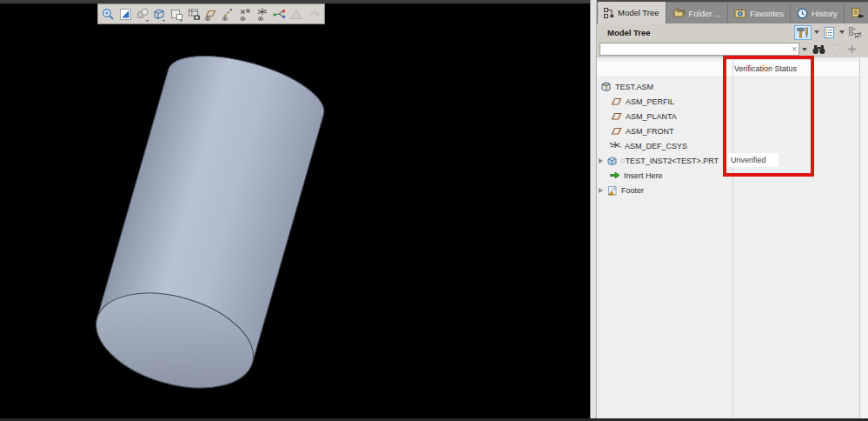  I want to click on refit-icon, so click(126, 14).